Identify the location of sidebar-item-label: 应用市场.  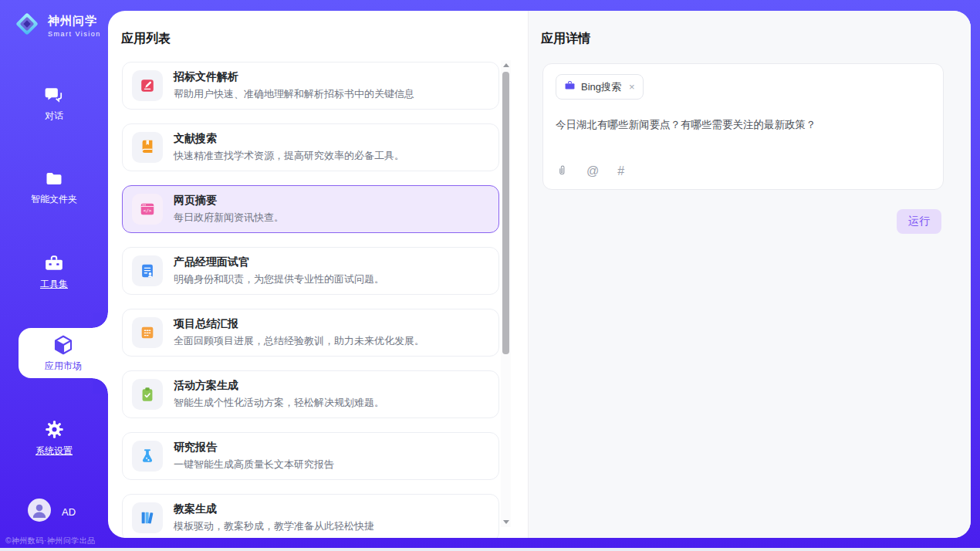
(63, 366).